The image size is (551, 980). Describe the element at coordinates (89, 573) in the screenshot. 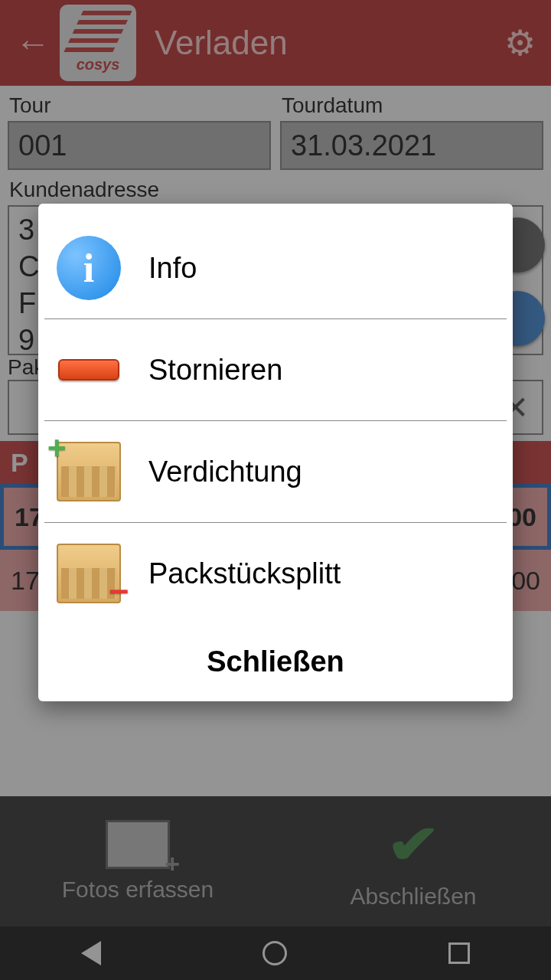

I see `crate-split-icon` at that location.